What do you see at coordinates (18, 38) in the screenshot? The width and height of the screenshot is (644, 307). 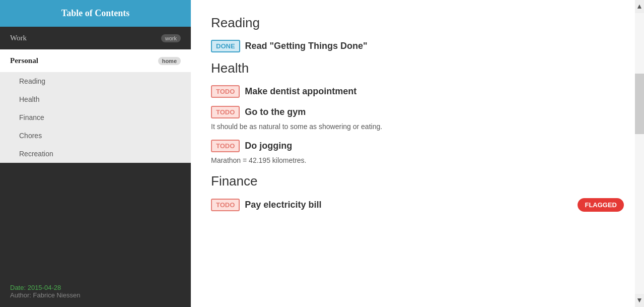 I see `sidebar-section-work-label: Work` at bounding box center [18, 38].